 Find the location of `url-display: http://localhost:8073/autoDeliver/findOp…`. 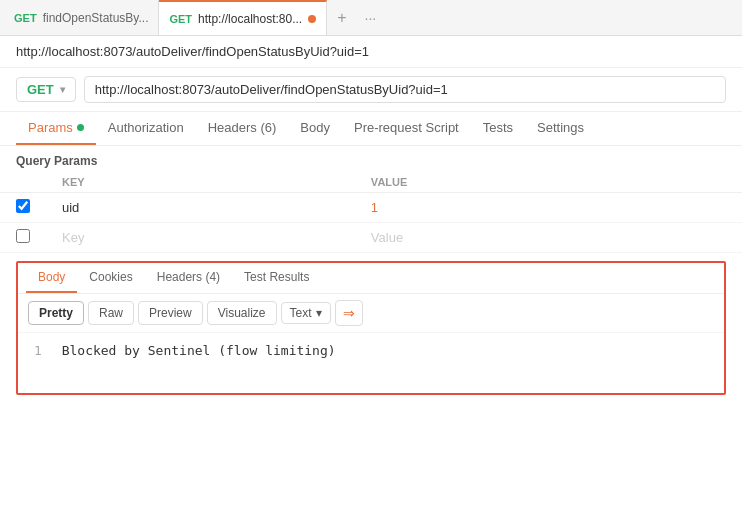

url-display: http://localhost:8073/autoDeliver/findOp… is located at coordinates (371, 52).